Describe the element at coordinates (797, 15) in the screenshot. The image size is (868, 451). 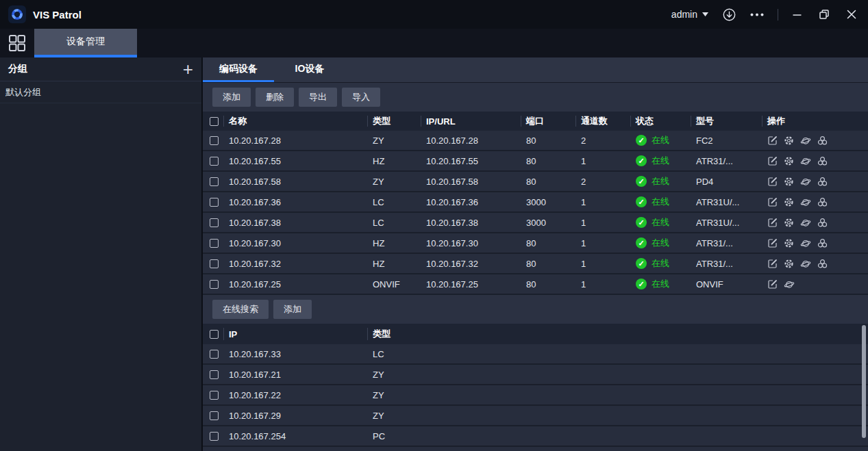
I see `minimize-button` at that location.